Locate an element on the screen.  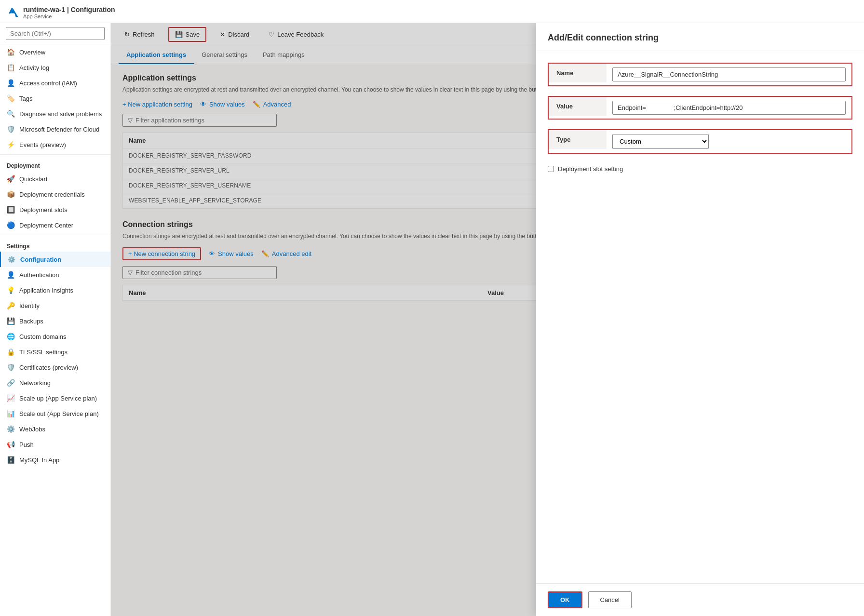
access-control-icon: 👤 is located at coordinates (11, 83).